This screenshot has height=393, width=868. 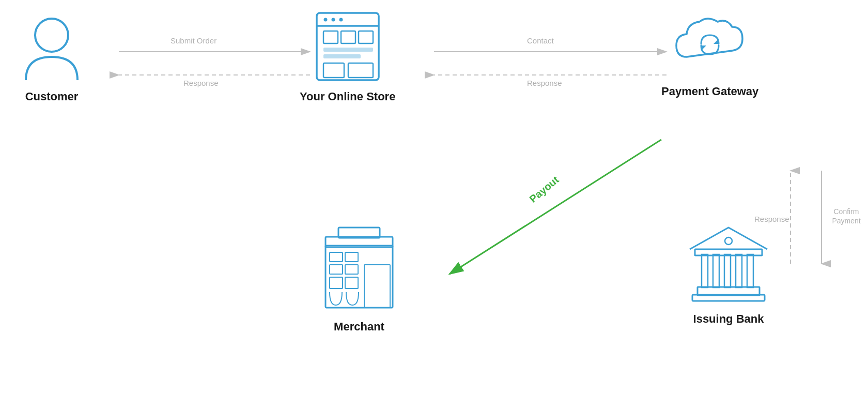 I want to click on response-label-1: Response, so click(x=201, y=83).